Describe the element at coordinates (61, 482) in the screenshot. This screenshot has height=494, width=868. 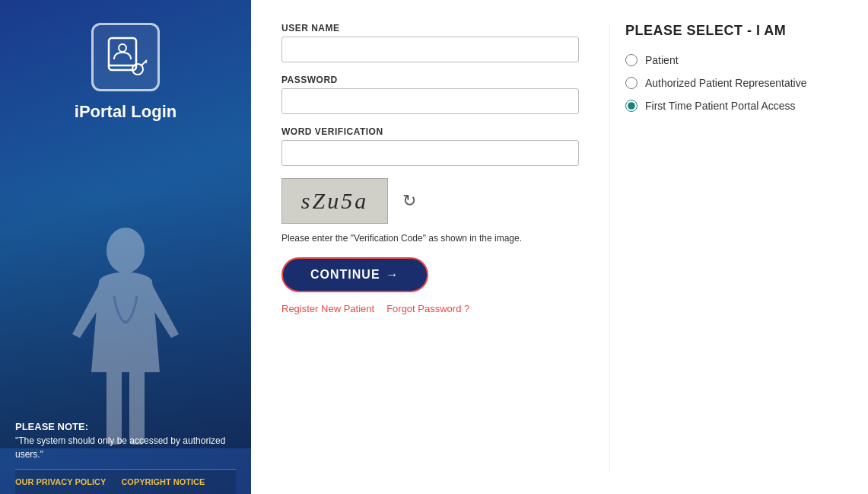
I see `privacy-policy-link: OUR PRIVACY POLICY` at that location.